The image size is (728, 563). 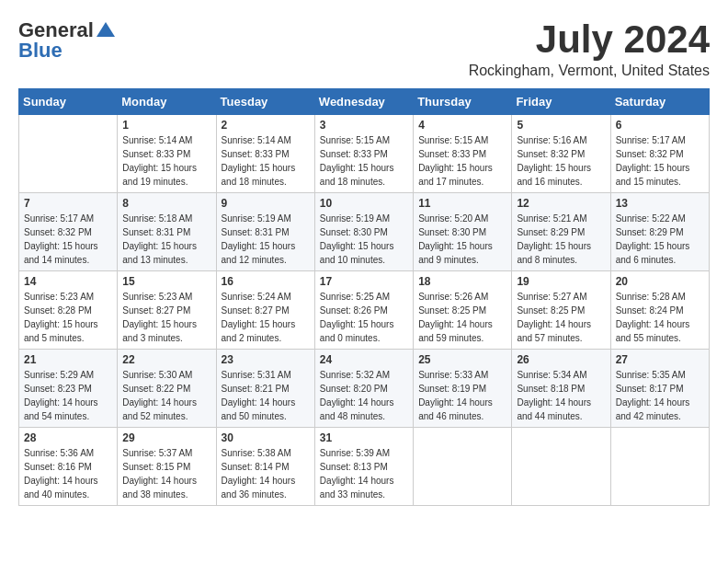 What do you see at coordinates (589, 49) in the screenshot?
I see `title-area: July 2024 Rockingham, Vermont, United St…` at bounding box center [589, 49].